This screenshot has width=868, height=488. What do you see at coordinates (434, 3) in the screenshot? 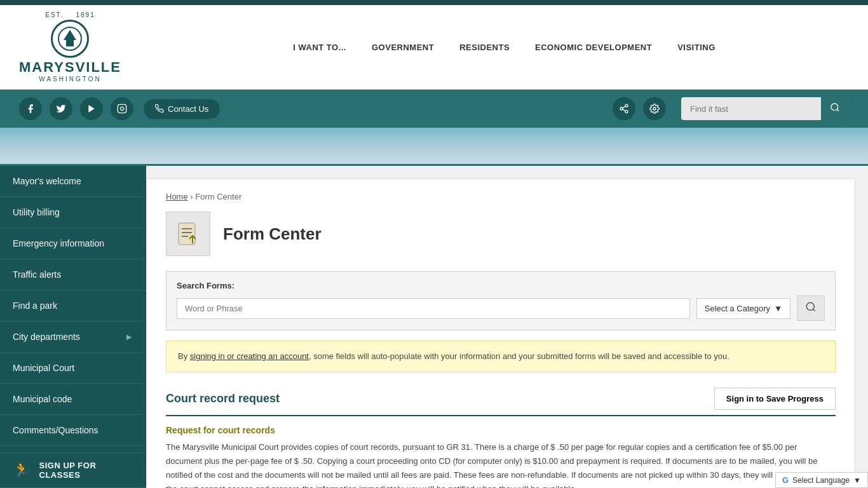
I see `top-accent-bar` at bounding box center [434, 3].